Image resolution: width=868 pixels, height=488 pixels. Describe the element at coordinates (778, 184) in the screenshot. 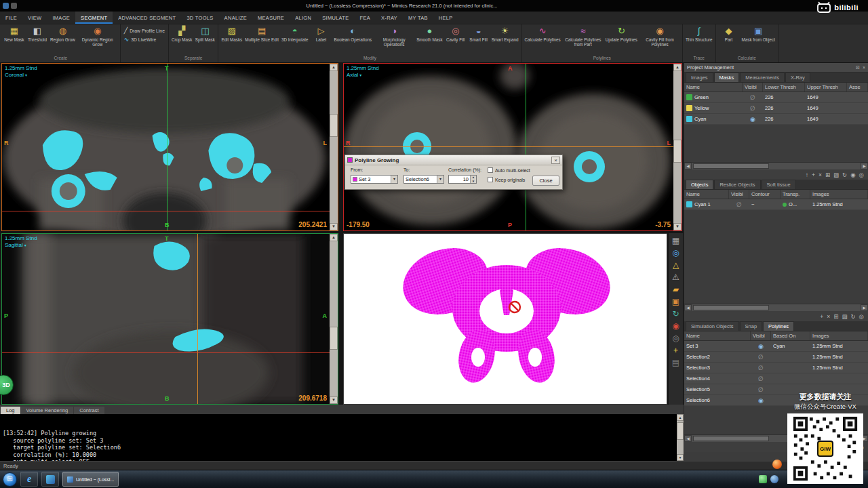

I see `panel-tab: Soft tissue` at that location.